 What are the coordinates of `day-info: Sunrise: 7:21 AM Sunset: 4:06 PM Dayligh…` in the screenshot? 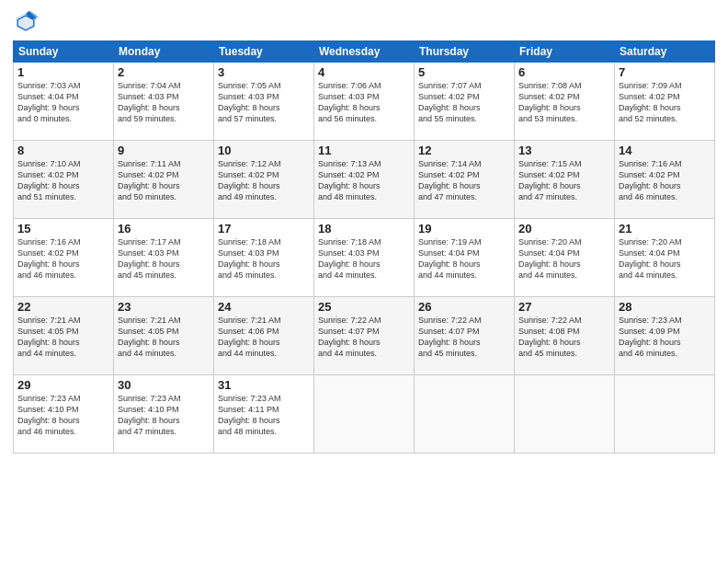 It's located at (264, 337).